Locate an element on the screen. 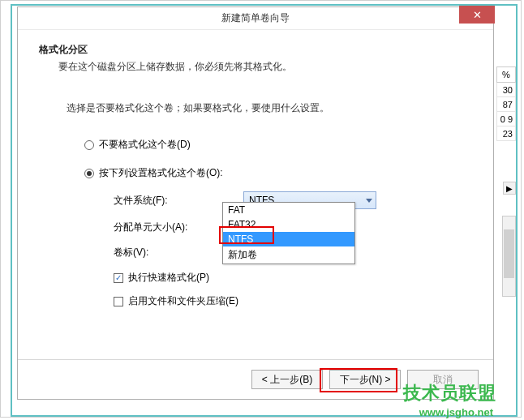 The height and width of the screenshot is (420, 524). watermark-url: www.jsgho.net is located at coordinates (456, 412).